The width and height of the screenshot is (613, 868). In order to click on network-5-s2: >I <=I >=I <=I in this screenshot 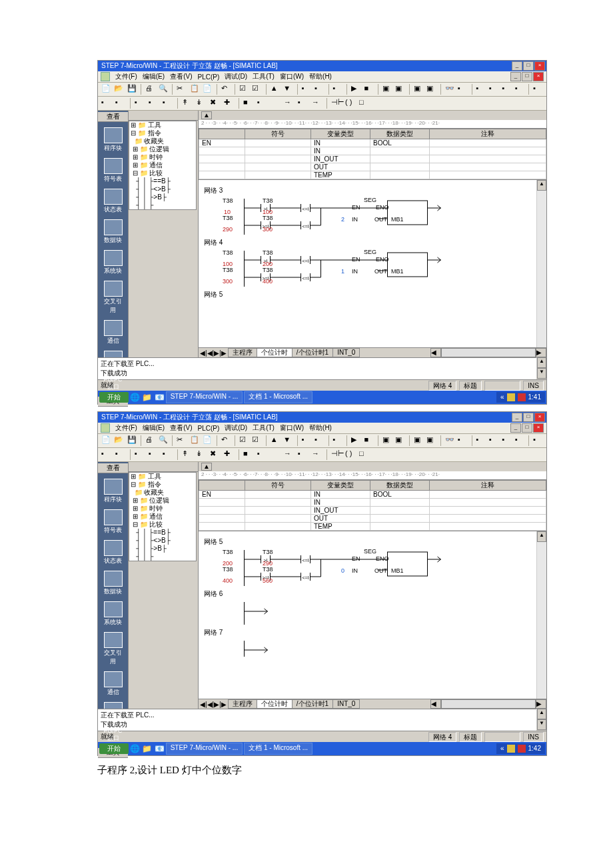, I will do `click(368, 568)`.